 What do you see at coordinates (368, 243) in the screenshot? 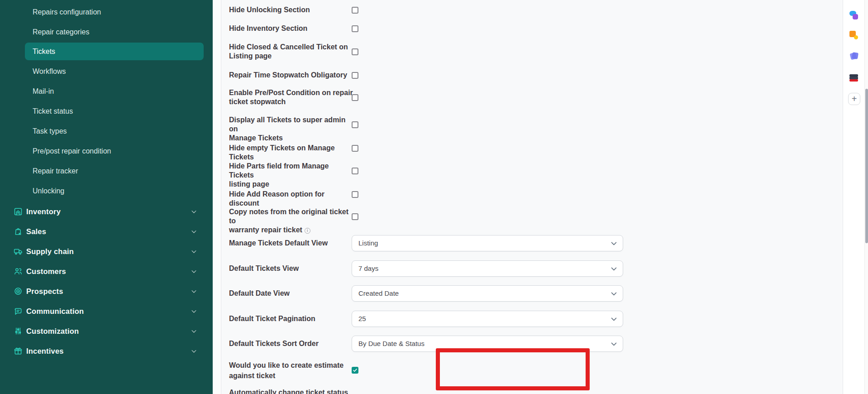
I see `dropdown-selected-value: Listing` at bounding box center [368, 243].